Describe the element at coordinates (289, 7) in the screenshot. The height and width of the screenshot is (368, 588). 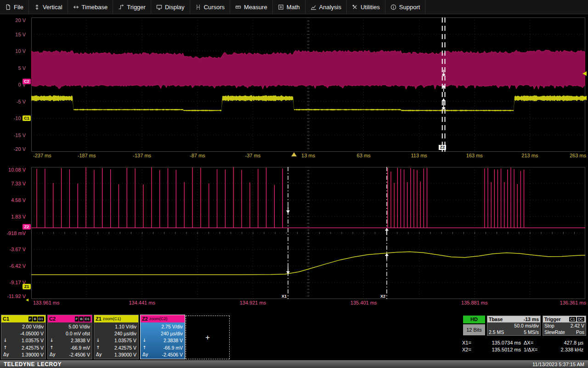
I see `menu-item-math: Math` at that location.